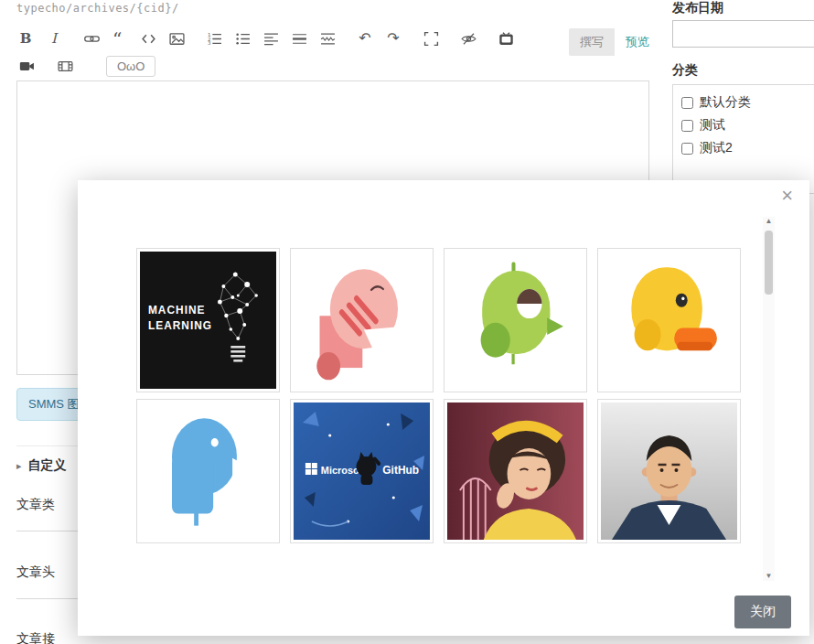  Describe the element at coordinates (48, 466) in the screenshot. I see `custom-fields-title: 自定义` at that location.